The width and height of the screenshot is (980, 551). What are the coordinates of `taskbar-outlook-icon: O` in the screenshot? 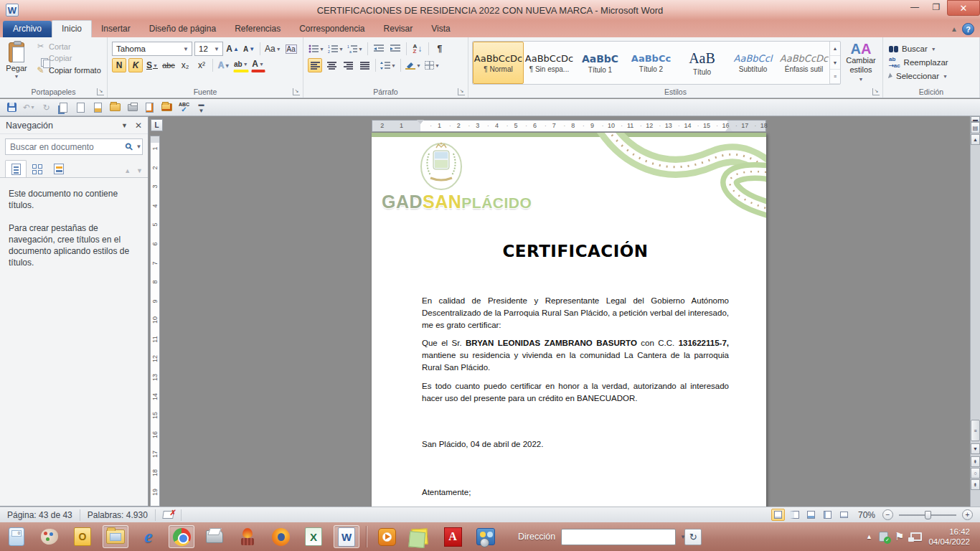 It's located at (83, 537).